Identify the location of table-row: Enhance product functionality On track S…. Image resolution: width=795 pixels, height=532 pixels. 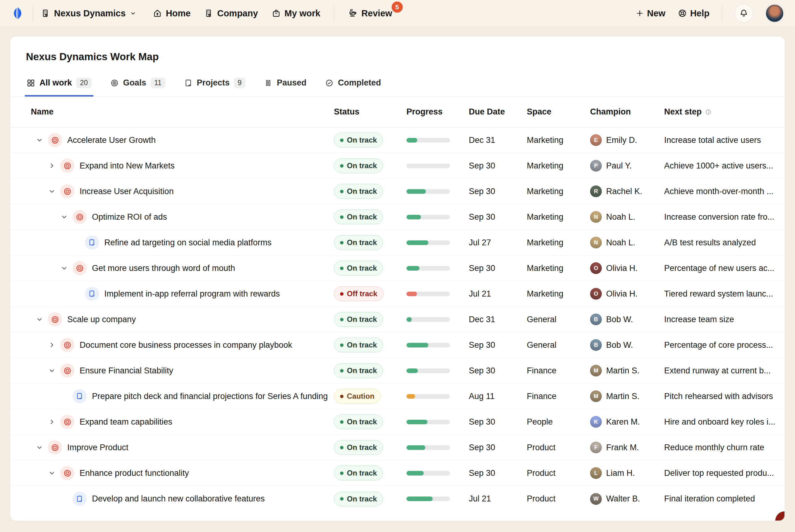
(398, 473).